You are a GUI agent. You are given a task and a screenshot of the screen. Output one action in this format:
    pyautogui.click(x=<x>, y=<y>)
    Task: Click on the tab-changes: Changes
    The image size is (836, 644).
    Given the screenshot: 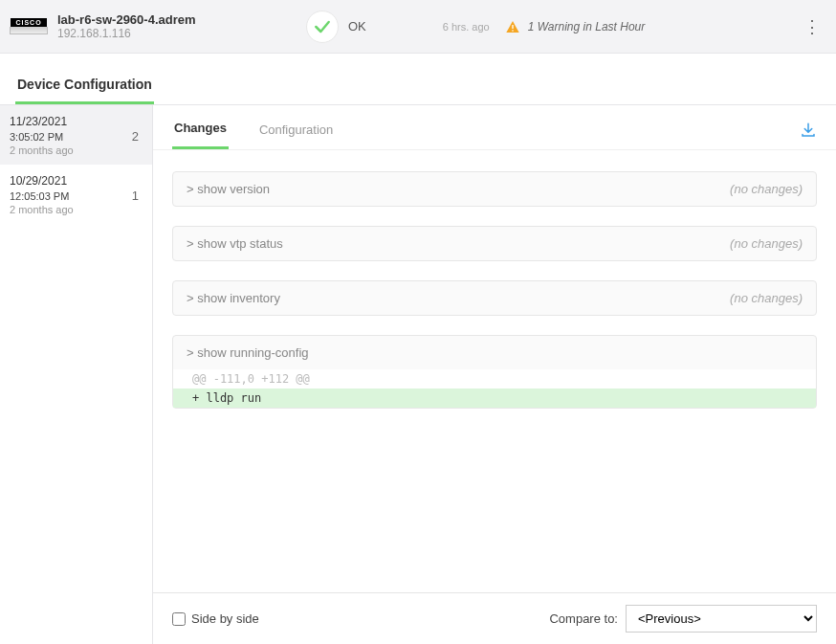 What is the action you would take?
    pyautogui.click(x=201, y=135)
    